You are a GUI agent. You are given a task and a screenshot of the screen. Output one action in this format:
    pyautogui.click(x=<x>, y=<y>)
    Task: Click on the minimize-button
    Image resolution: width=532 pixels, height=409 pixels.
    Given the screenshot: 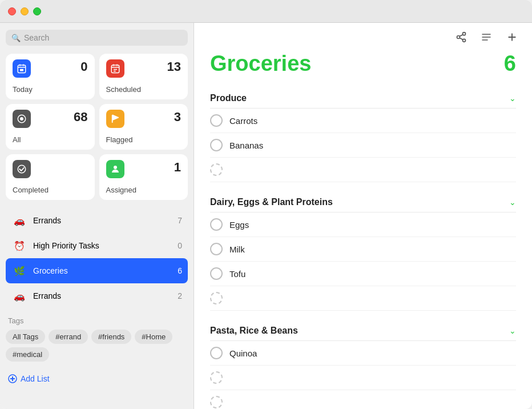 What is the action you would take?
    pyautogui.click(x=25, y=11)
    